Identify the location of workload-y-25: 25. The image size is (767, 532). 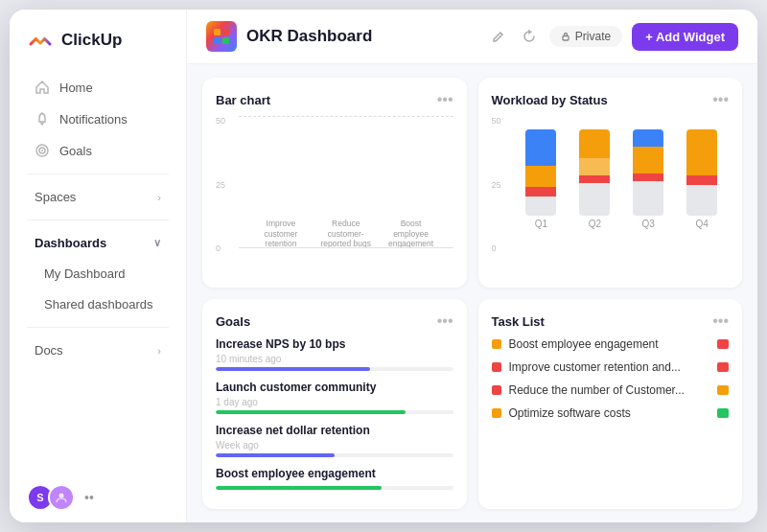
(497, 185).